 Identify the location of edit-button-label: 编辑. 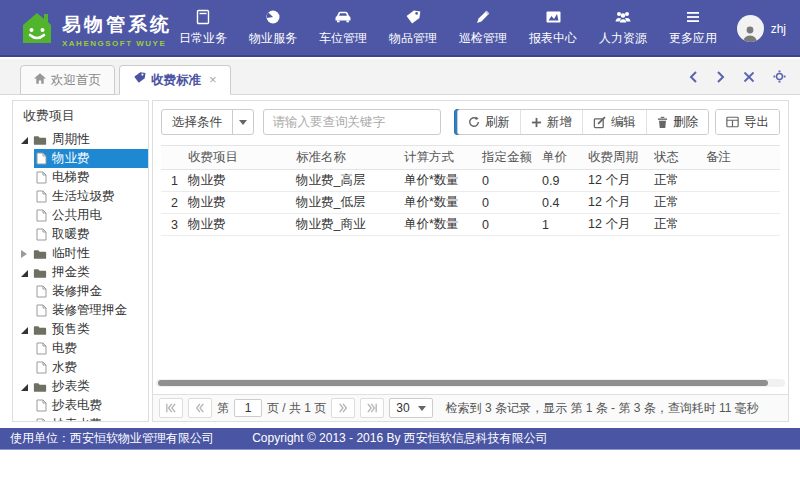
(624, 122).